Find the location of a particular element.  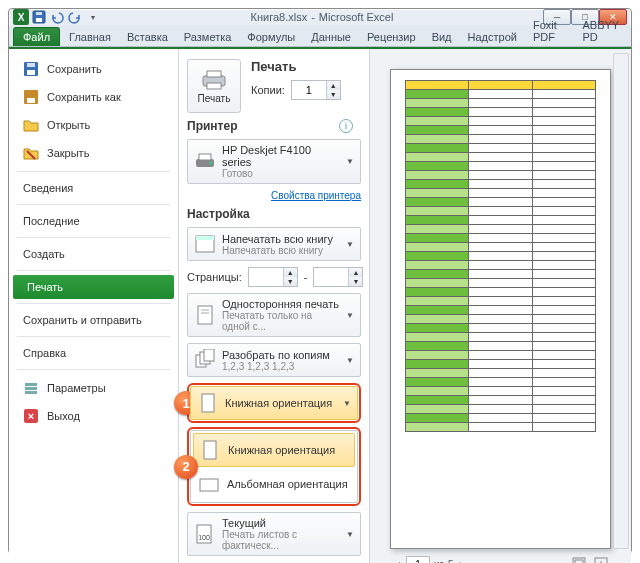

scale-icon: 100 is located at coordinates (205, 534).